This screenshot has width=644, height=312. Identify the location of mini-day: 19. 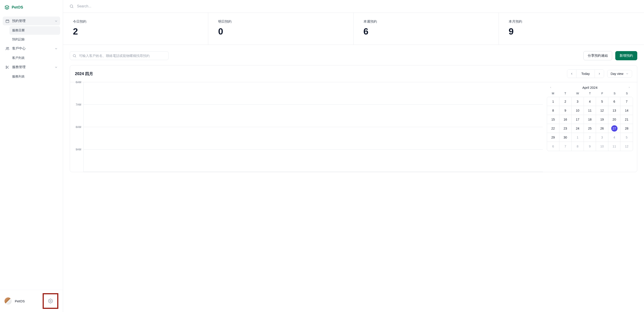
(602, 119).